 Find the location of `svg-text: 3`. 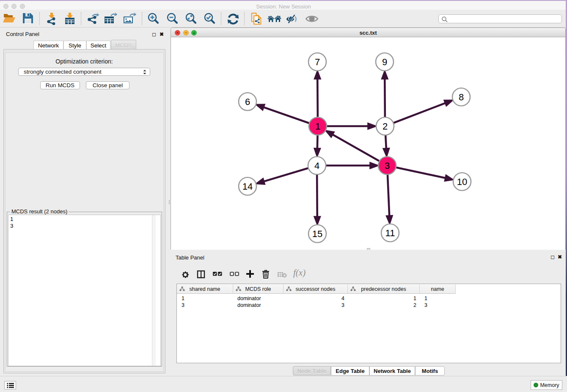

svg-text: 3 is located at coordinates (387, 166).